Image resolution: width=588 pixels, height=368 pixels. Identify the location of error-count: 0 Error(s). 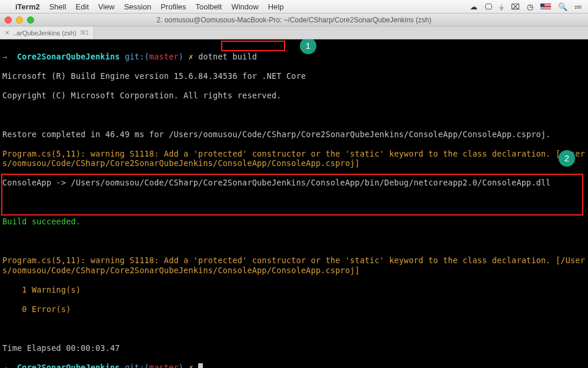
(294, 310).